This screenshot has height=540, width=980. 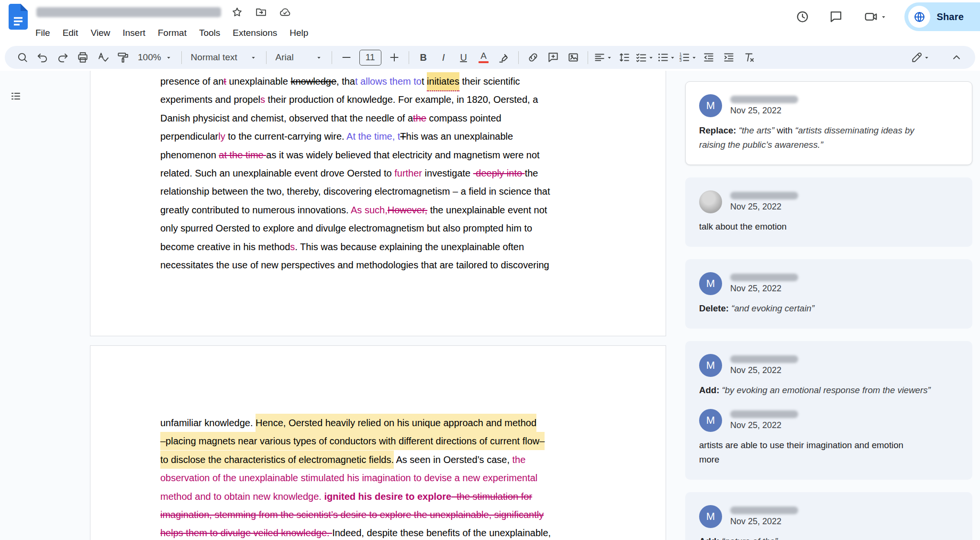 What do you see at coordinates (423, 57) in the screenshot?
I see `bold-button: B` at bounding box center [423, 57].